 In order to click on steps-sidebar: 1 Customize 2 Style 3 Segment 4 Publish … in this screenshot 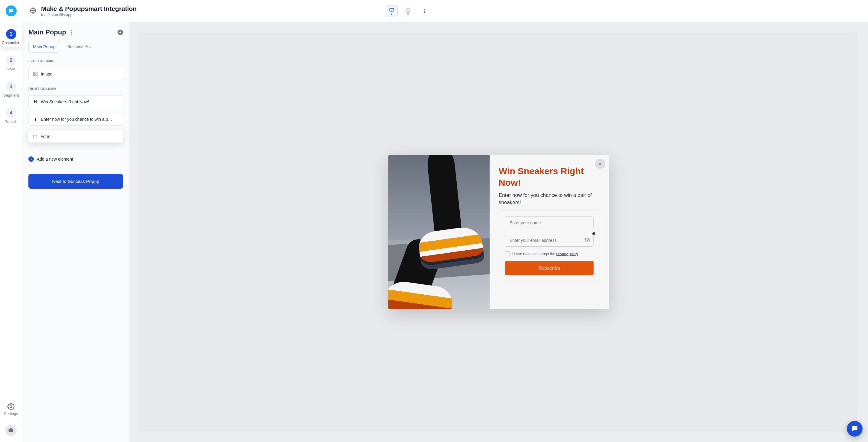, I will do `click(11, 221)`.